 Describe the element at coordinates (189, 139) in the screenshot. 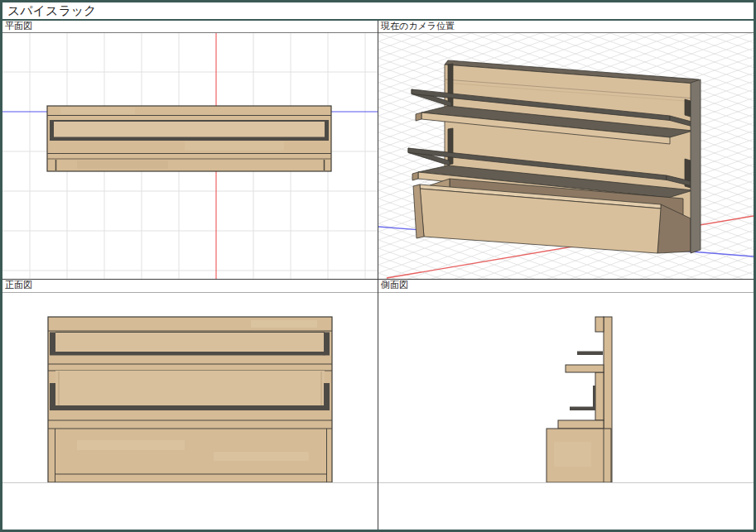

I see `plan-wood-body` at that location.